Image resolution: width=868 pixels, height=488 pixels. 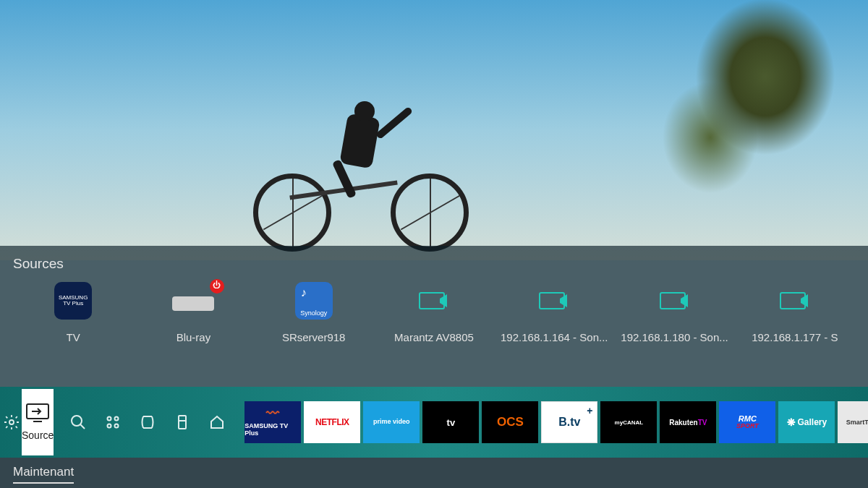 I want to click on app-label: myCANAL, so click(x=629, y=422).